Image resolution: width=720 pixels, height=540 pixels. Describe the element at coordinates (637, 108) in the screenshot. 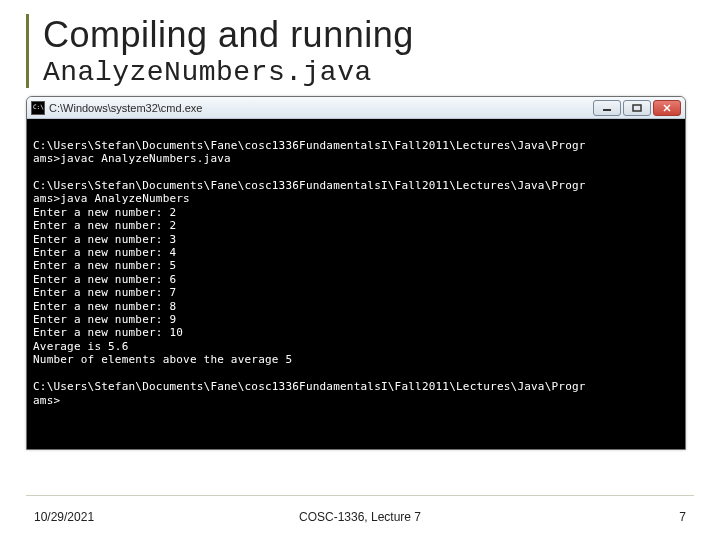

I see `maximize-button` at that location.